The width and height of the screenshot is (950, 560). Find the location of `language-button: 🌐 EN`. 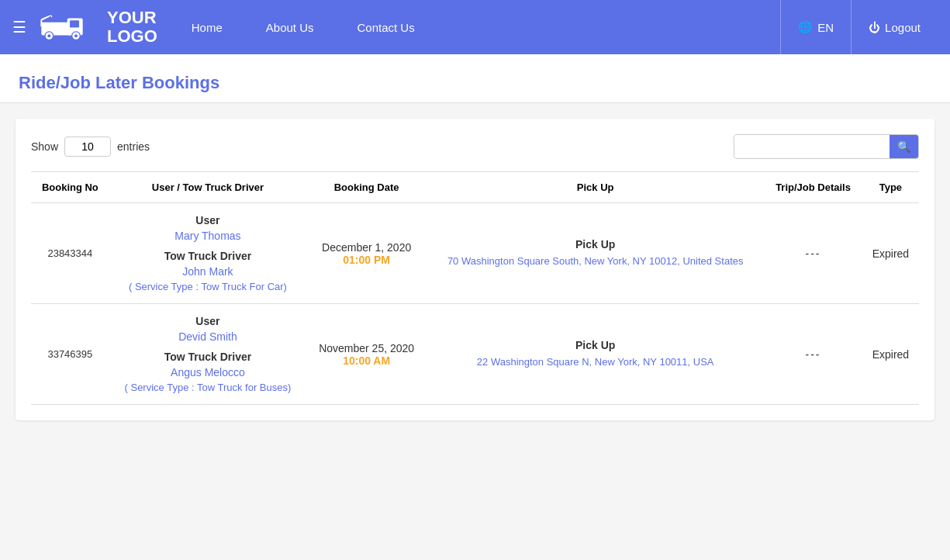

language-button: 🌐 EN is located at coordinates (816, 27).